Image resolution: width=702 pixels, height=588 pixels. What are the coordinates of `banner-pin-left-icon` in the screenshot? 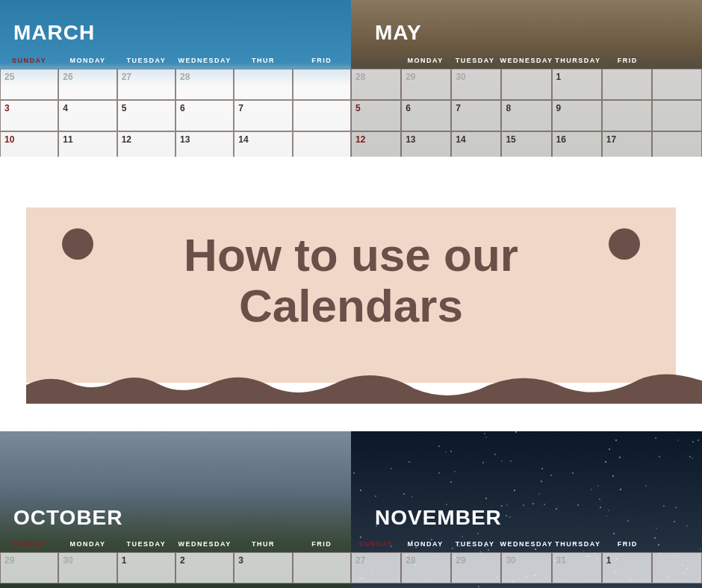 It's located at (78, 244).